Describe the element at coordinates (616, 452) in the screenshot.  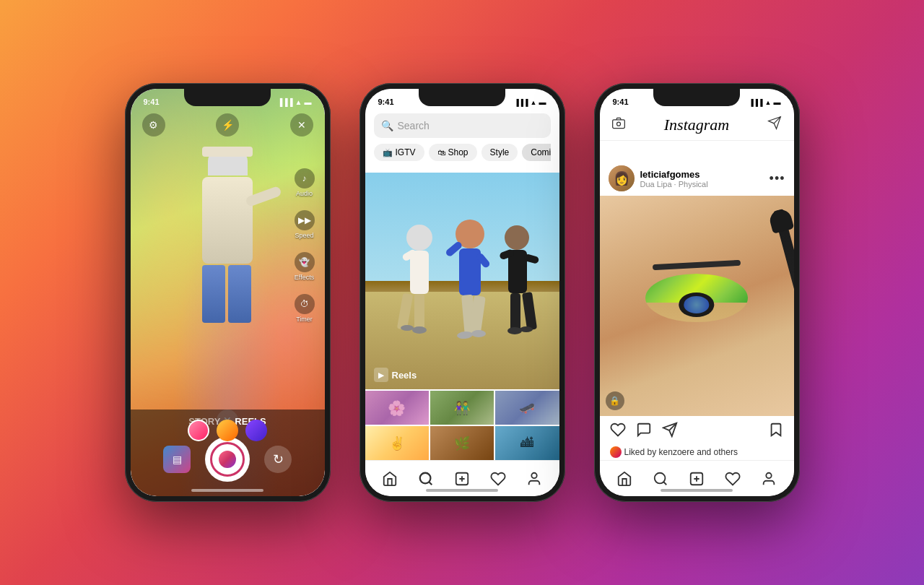
I see `liker-avatar` at that location.